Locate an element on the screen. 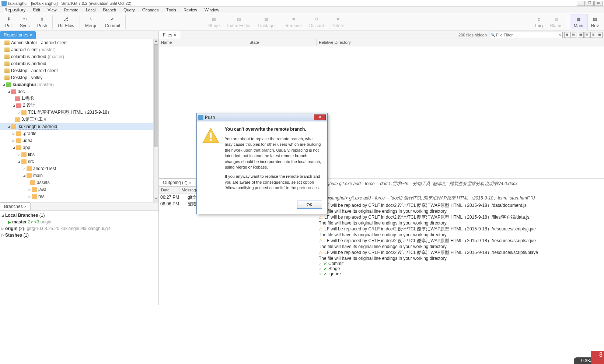 This screenshot has height=364, width=604. menu-branch: Branch is located at coordinates (110, 10).